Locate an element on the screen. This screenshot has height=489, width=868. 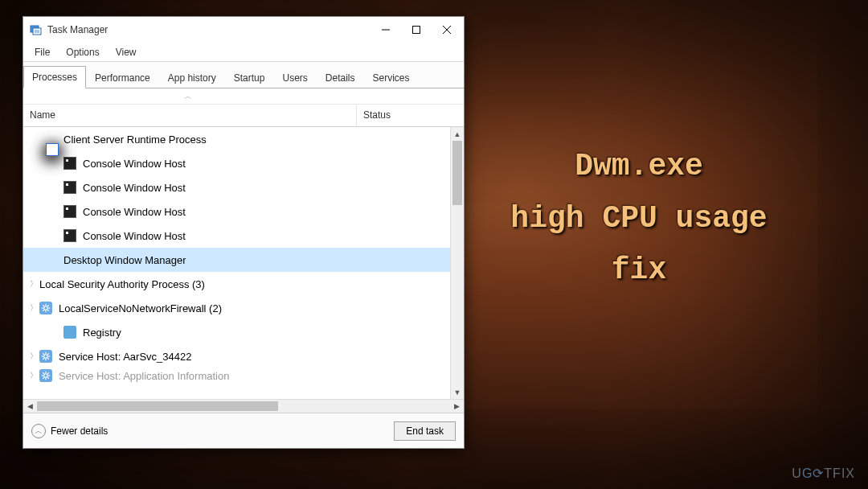
process-row: 〉Service Host: AarSvc_34422 is located at coordinates (244, 356).